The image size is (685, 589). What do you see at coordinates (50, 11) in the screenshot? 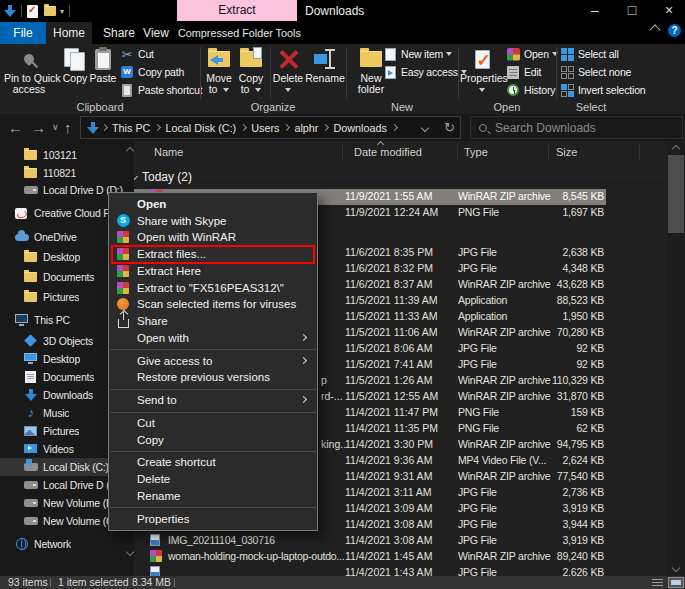
I see `new-folder-quick-icon` at bounding box center [50, 11].